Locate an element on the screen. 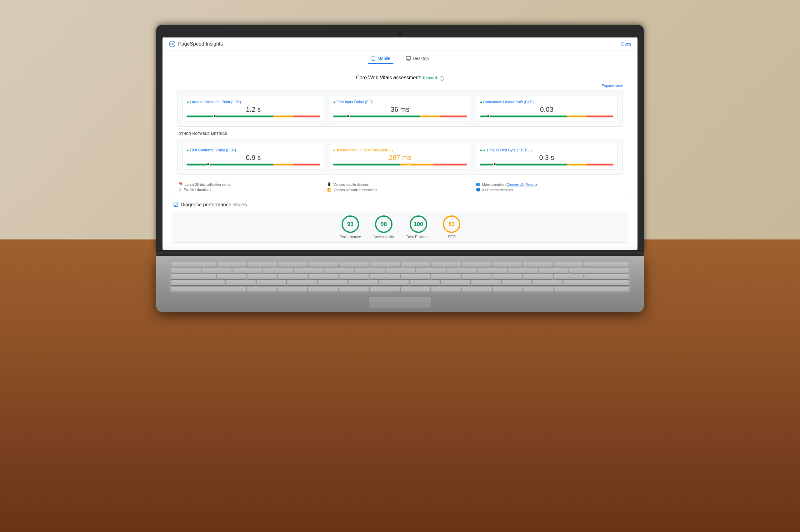 Image resolution: width=800 pixels, height=532 pixels. key-f6 is located at coordinates (385, 264).